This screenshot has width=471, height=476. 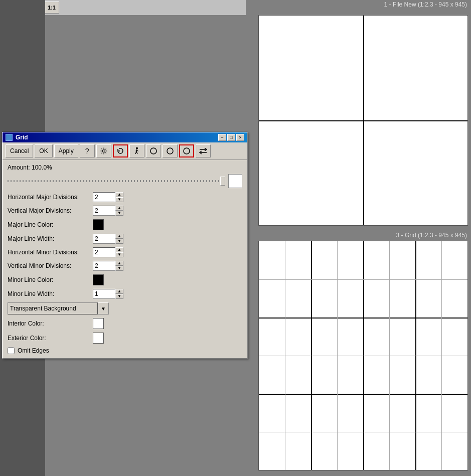 I want to click on slider-container, so click(x=116, y=181).